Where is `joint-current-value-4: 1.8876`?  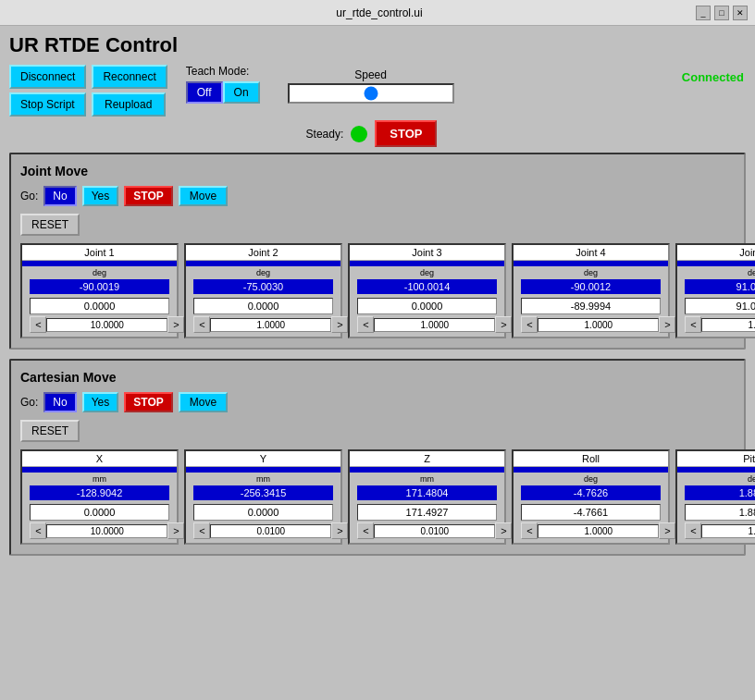 joint-current-value-4: 1.8876 is located at coordinates (720, 493).